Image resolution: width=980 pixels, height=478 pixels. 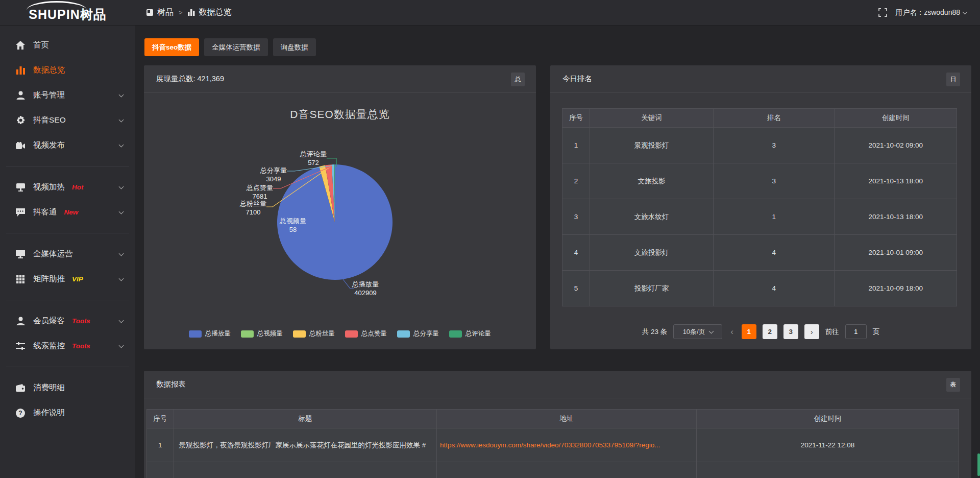 What do you see at coordinates (418, 334) in the screenshot?
I see `legend-item: 总分享量` at bounding box center [418, 334].